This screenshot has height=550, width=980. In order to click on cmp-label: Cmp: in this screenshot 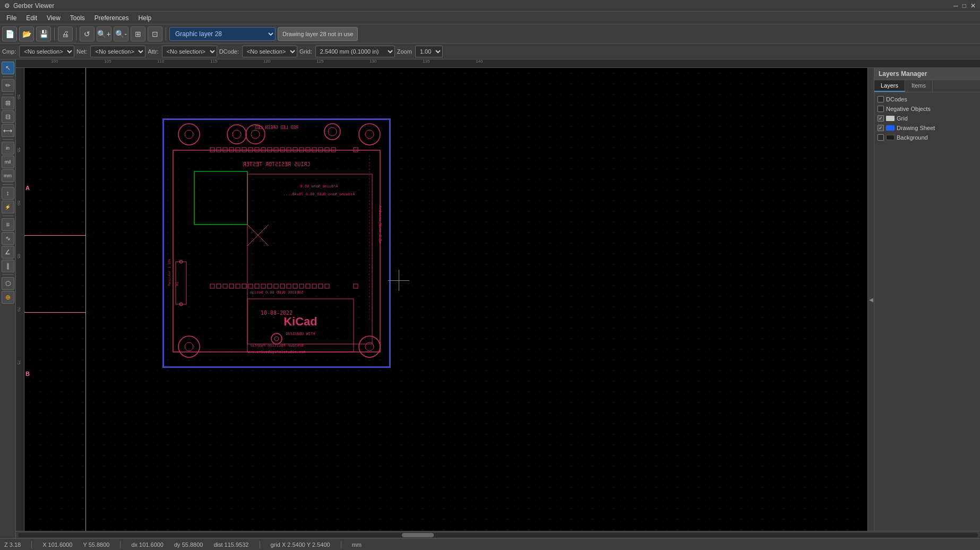, I will do `click(9, 51)`.